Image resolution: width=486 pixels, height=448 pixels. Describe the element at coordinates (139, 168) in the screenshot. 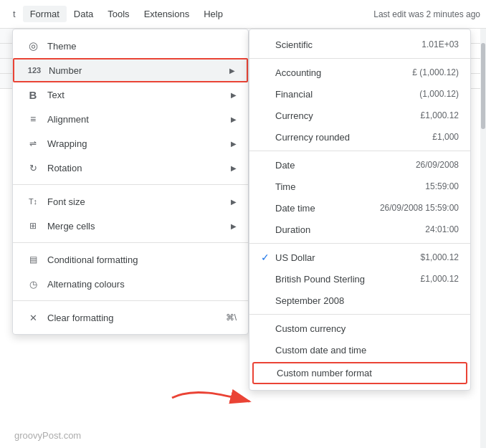

I see `rotation-label: Rotation` at that location.